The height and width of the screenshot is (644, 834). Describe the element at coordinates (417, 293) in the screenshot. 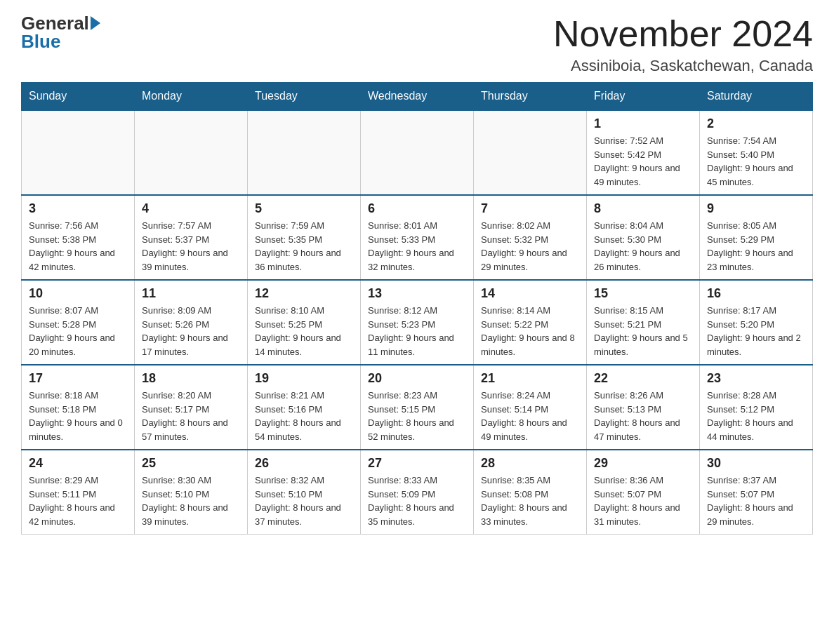

I see `day-number: 13` at that location.